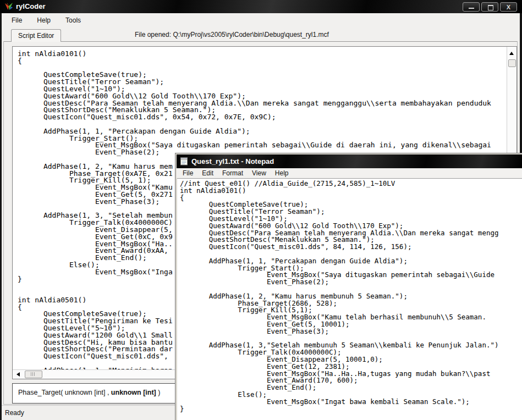 The width and height of the screenshot is (522, 420). What do you see at coordinates (508, 7) in the screenshot?
I see `close-button: X` at bounding box center [508, 7].